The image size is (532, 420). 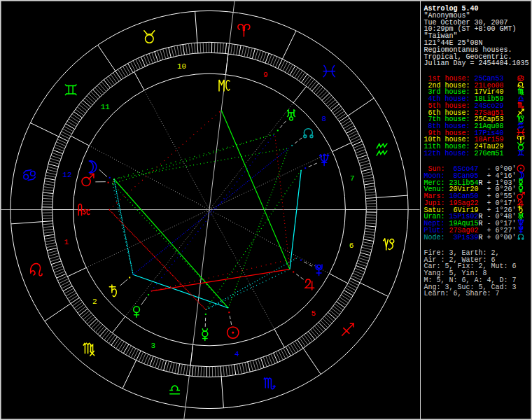 What do you see at coordinates (470, 238) in the screenshot?
I see `svg-text: Node: 3Pis39R + 0°00'` at bounding box center [470, 238].